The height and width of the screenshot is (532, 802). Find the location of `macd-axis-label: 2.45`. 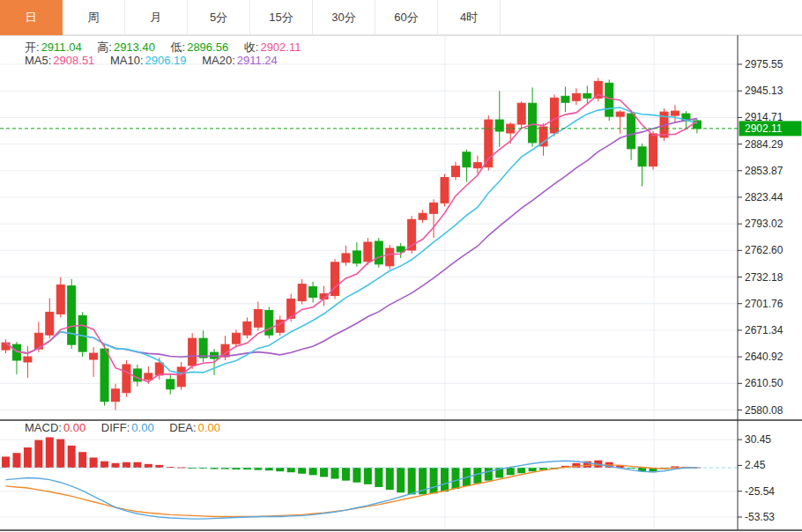

macd-axis-label: 2.45 is located at coordinates (755, 465).